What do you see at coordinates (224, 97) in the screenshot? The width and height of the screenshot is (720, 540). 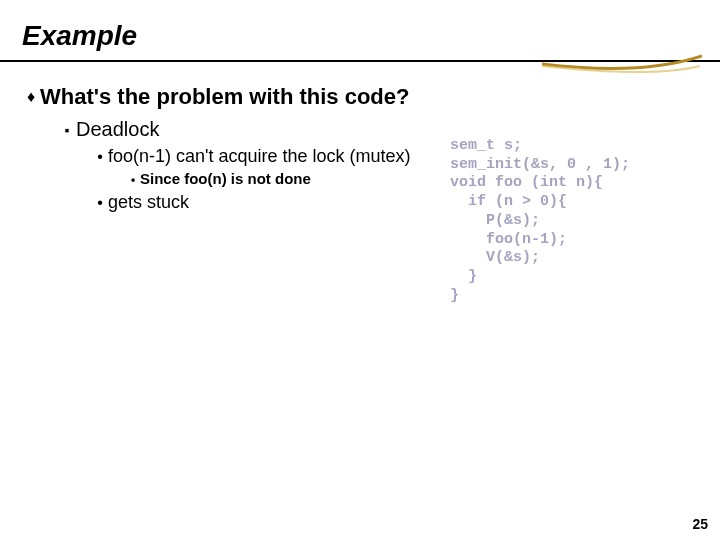 I see `level1-text: What's the problem with this code?` at bounding box center [224, 97].